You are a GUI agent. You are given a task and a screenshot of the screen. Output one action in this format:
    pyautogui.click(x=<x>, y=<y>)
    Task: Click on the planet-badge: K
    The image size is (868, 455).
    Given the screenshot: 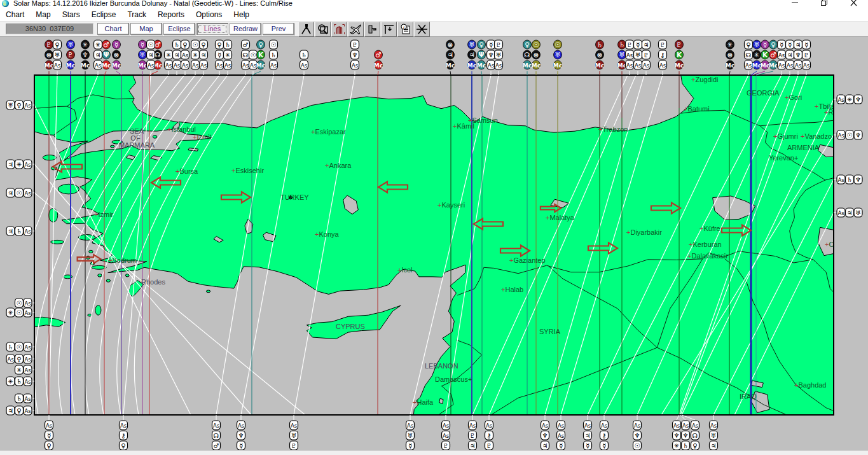 What is the action you would take?
    pyautogui.click(x=261, y=55)
    